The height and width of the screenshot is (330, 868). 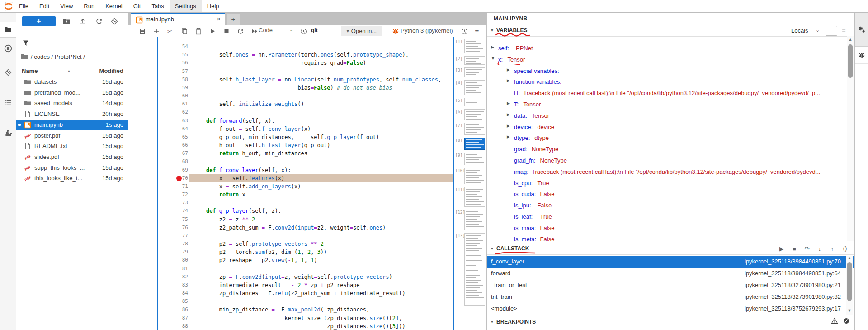 What do you see at coordinates (181, 269) in the screenshot?
I see `line-number-81: 81` at bounding box center [181, 269].